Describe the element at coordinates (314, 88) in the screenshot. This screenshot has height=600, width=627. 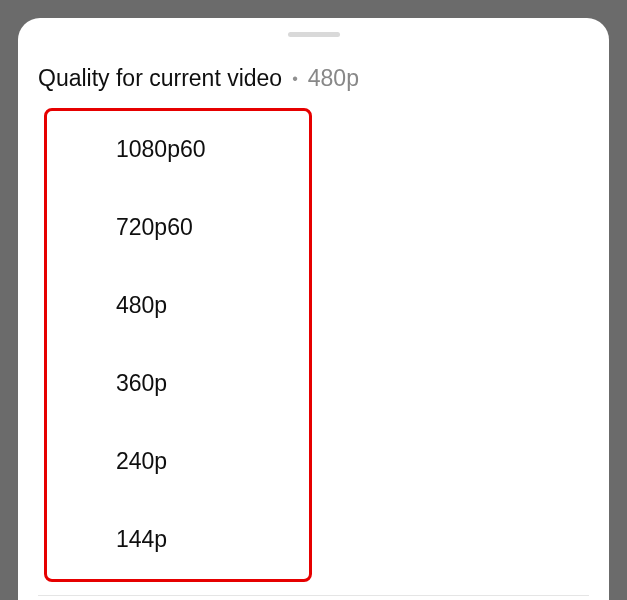
I see `sheet-header: Quality for current video • 480p` at that location.